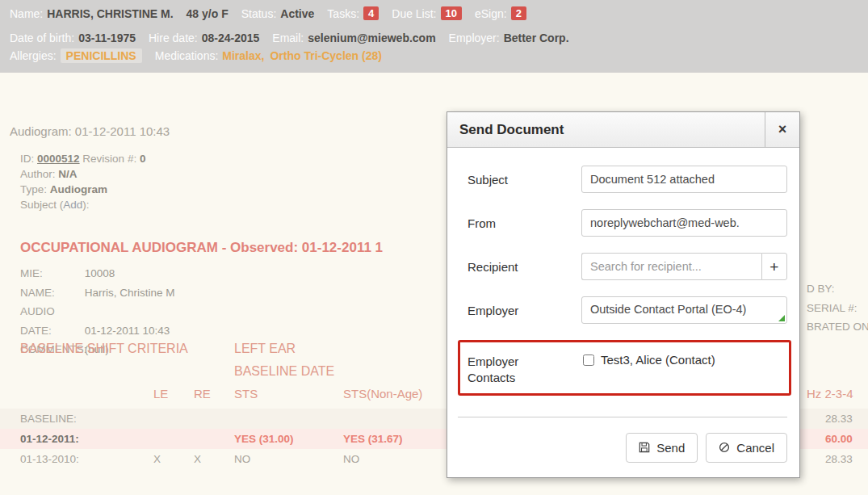 The image size is (868, 495). Describe the element at coordinates (475, 38) in the screenshot. I see `employer-label: Employer:` at that location.